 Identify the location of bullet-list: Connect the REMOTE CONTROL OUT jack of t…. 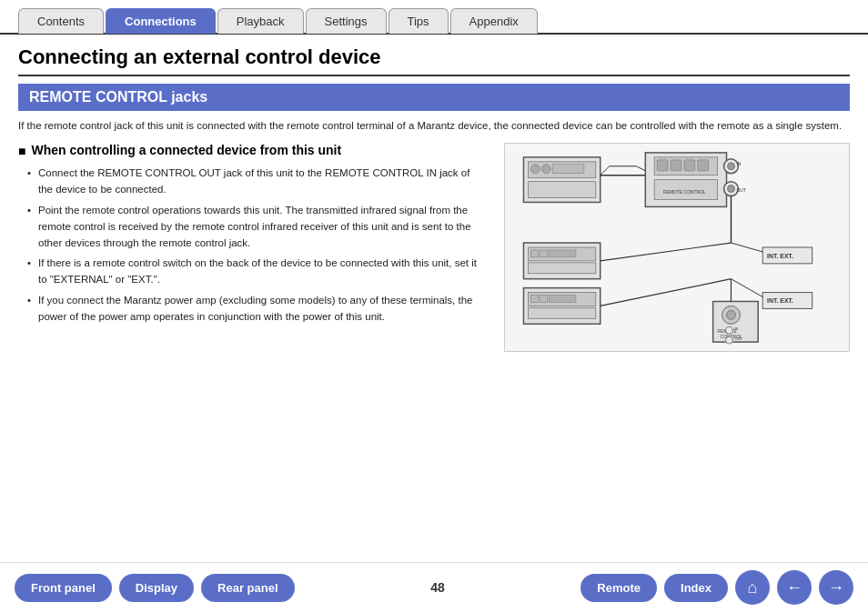
(252, 246).